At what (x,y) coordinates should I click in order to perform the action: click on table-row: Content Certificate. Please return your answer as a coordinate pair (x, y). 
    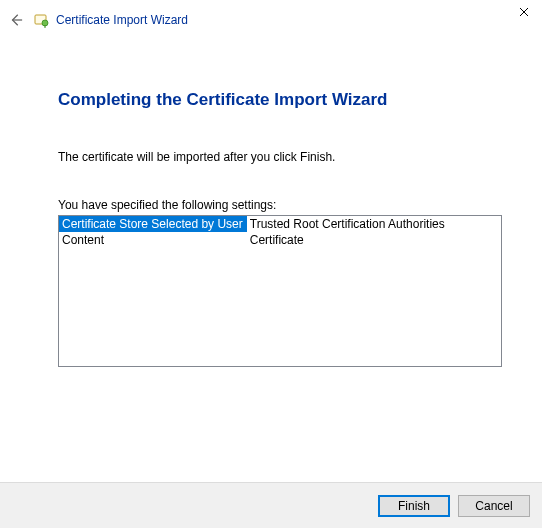
    Looking at the image, I should click on (280, 240).